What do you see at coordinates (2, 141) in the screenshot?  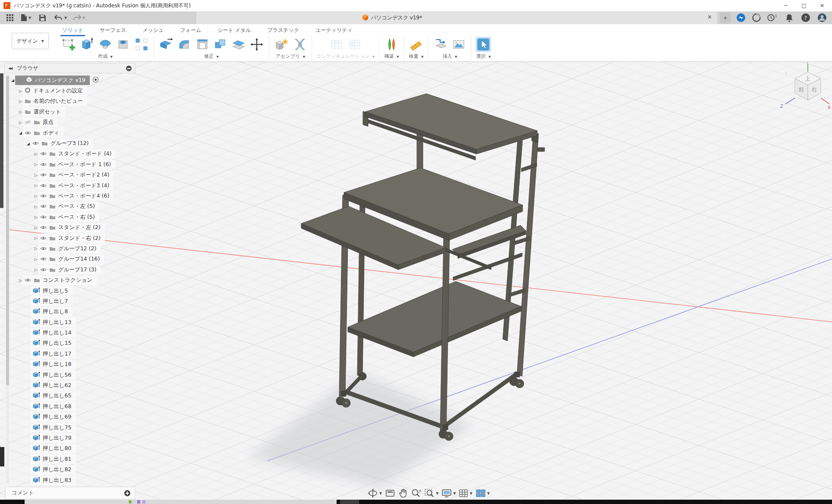 I see `left-panel-handle` at bounding box center [2, 141].